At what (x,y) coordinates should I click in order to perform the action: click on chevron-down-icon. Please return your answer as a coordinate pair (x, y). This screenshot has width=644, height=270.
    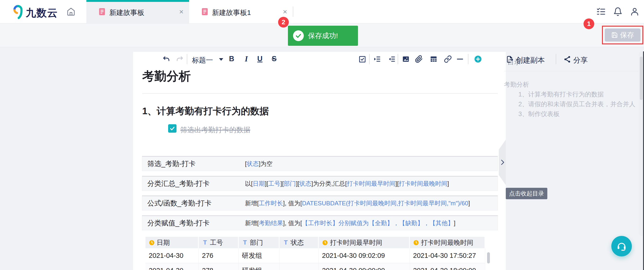
    Looking at the image, I should click on (221, 60).